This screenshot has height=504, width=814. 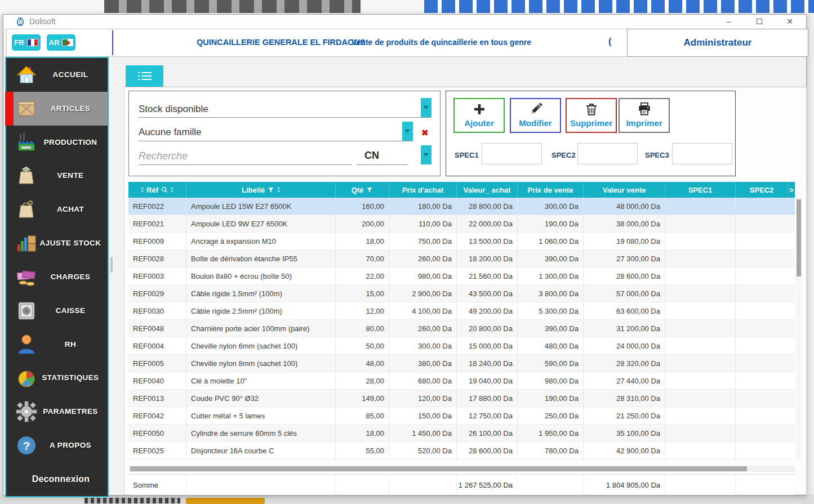 I want to click on print-button: Imprimer, so click(x=644, y=115).